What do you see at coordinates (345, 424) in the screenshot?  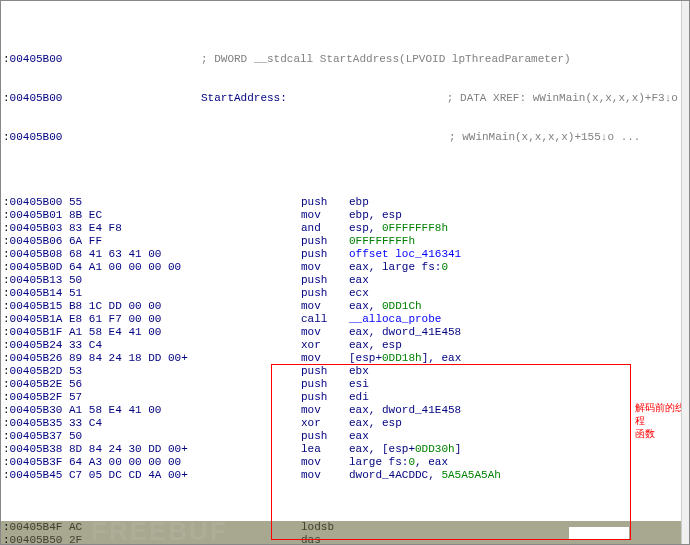 I see `code-row: 00405B3533 C4xoreax, esp` at bounding box center [345, 424].